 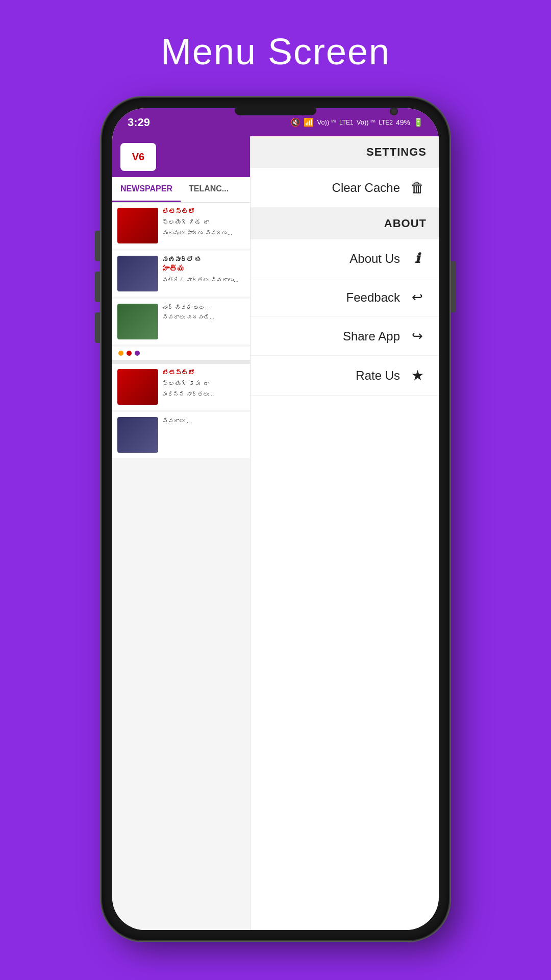 What do you see at coordinates (394, 111) in the screenshot?
I see `camera-dot` at bounding box center [394, 111].